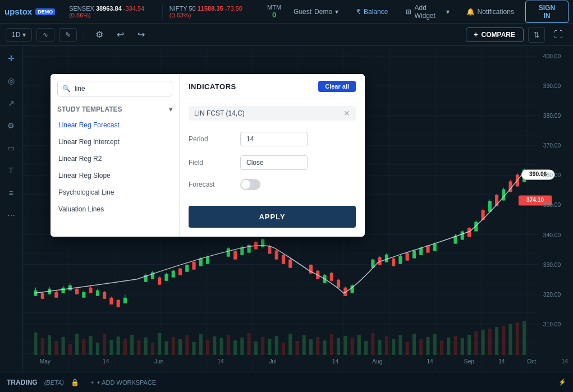  I want to click on add-widget-button: ⊞ Add Widget ▾, so click(428, 12).